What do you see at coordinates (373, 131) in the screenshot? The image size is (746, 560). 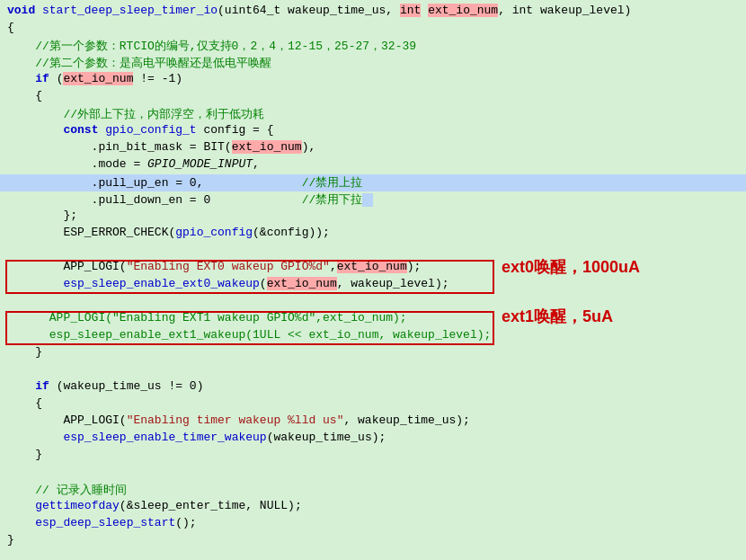 I see `code-line-8: const gpio_config_t config = {` at bounding box center [373, 131].